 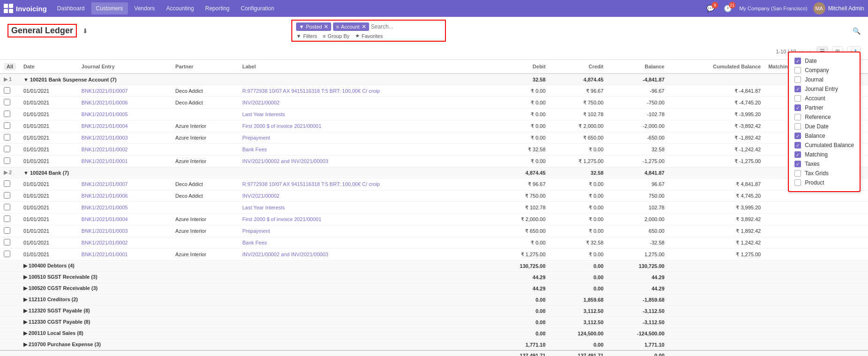 What do you see at coordinates (824, 61) in the screenshot?
I see `col-option-item: ✓ Date` at bounding box center [824, 61].